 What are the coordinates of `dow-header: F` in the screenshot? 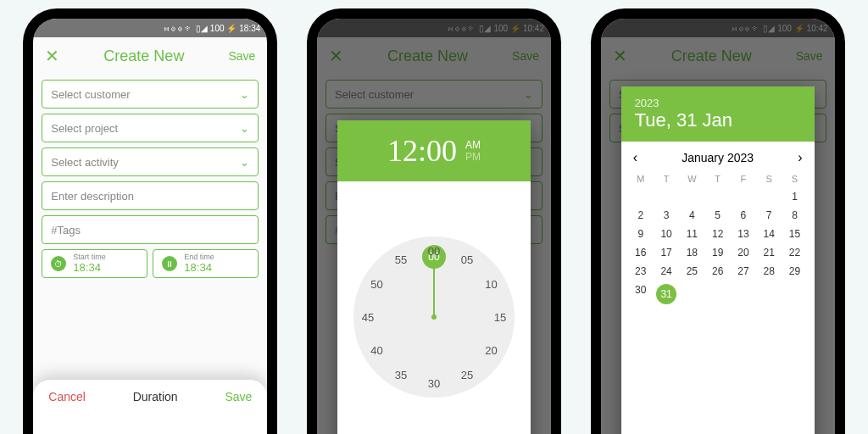 It's located at (743, 179).